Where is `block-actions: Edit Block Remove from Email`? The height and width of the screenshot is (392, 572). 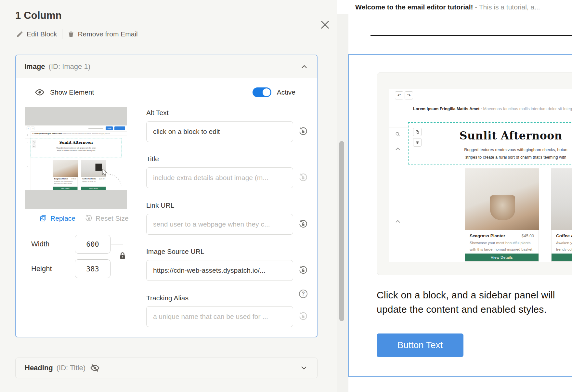
block-actions: Edit Block Remove from Email is located at coordinates (77, 34).